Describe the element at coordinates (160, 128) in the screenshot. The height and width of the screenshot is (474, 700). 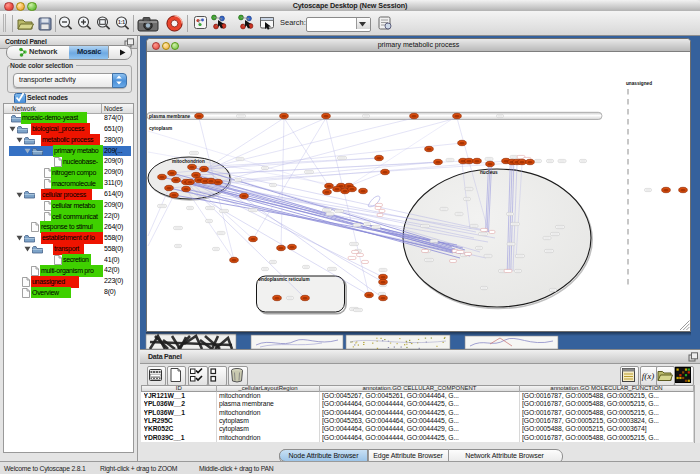
I see `svg-text: cytoplasm` at that location.